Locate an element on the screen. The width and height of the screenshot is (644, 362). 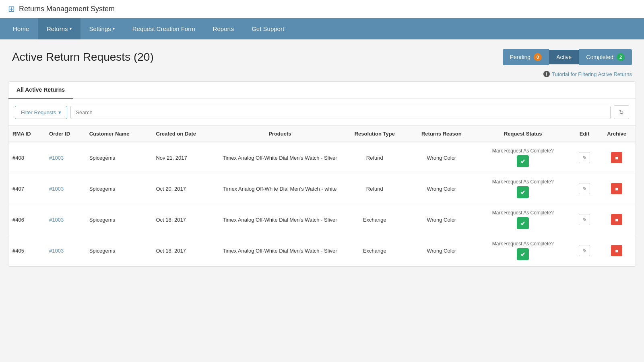
col-order-id: Order ID is located at coordinates (65, 134).